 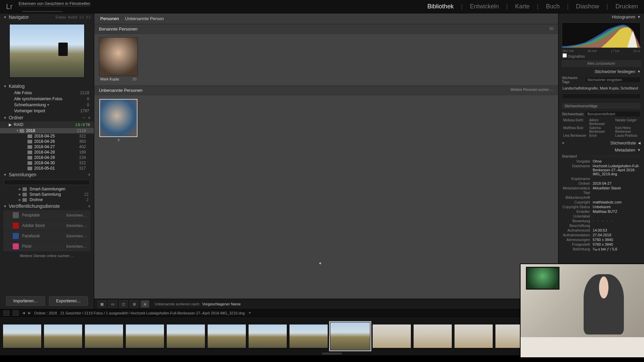 What do you see at coordinates (601, 197) in the screenshot?
I see `metadata-row: Bildunterschrift` at bounding box center [601, 197].